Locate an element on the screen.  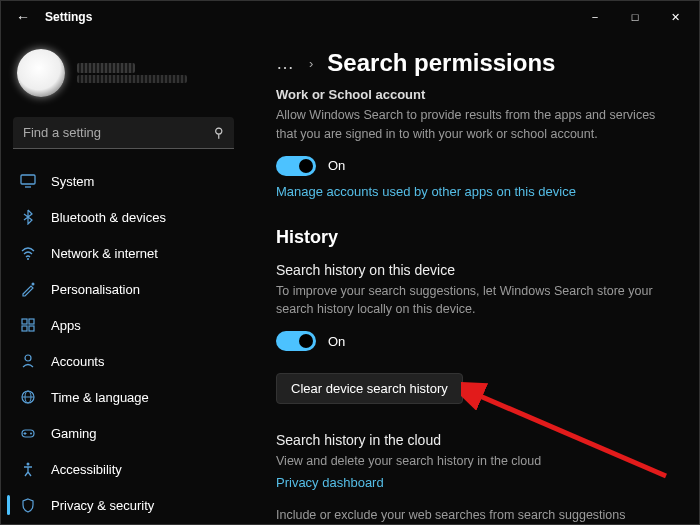
minimize-button: − is located at coordinates (595, 17).